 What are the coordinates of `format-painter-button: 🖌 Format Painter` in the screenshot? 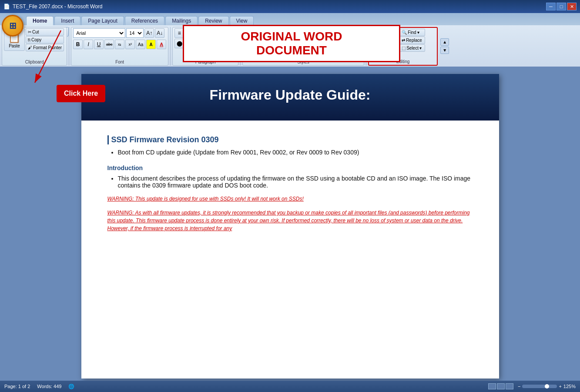 It's located at (45, 48).